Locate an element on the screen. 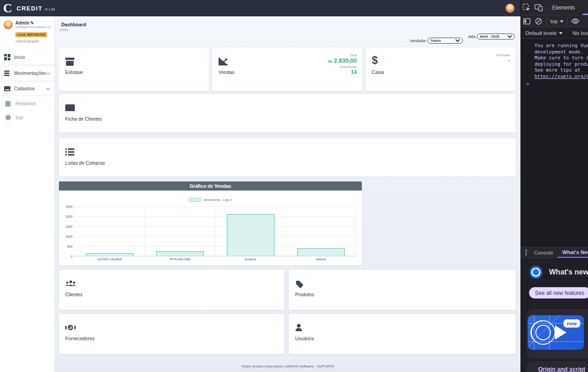  topbar-user-avatar is located at coordinates (510, 8).